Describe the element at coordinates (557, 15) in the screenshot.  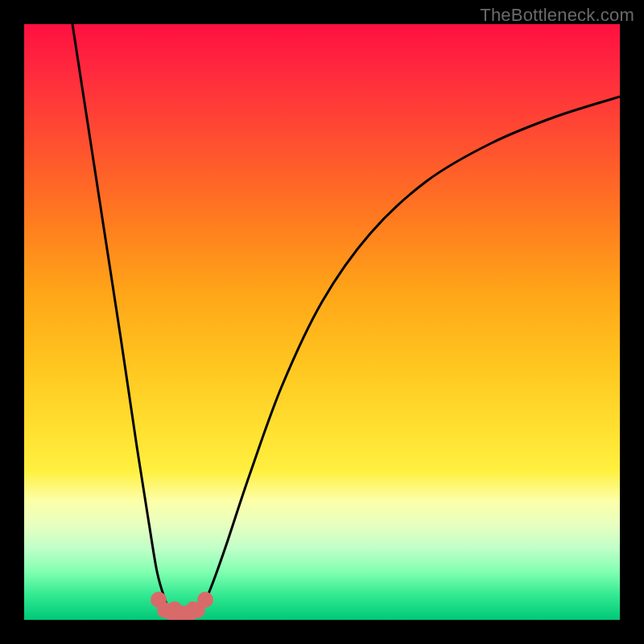
I see `watermark-text: TheBottleneck.com` at that location.